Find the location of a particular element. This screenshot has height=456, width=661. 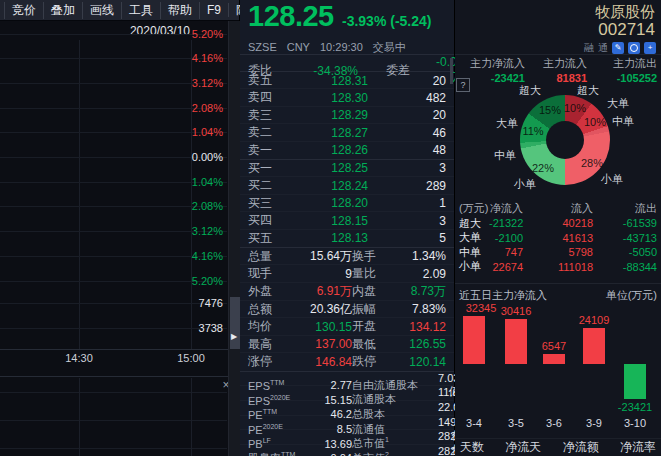

stat-value: 6.91万 is located at coordinates (317, 292).